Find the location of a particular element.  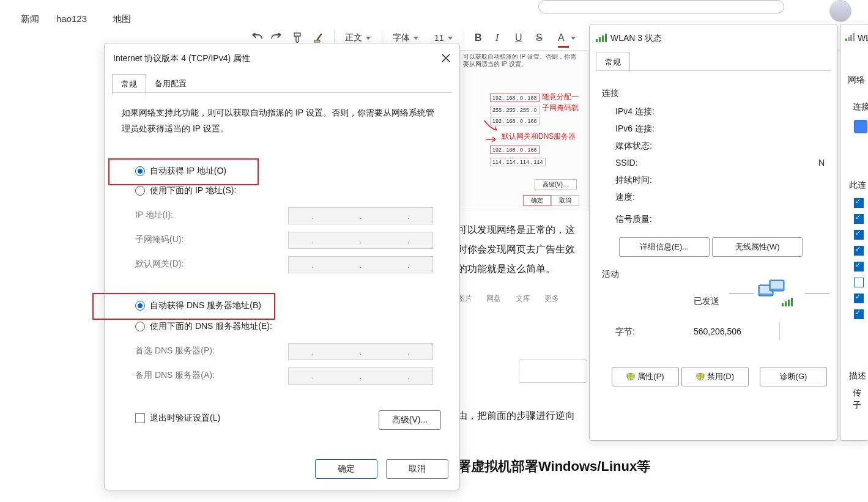

font-family-label: 字体 is located at coordinates (401, 38).